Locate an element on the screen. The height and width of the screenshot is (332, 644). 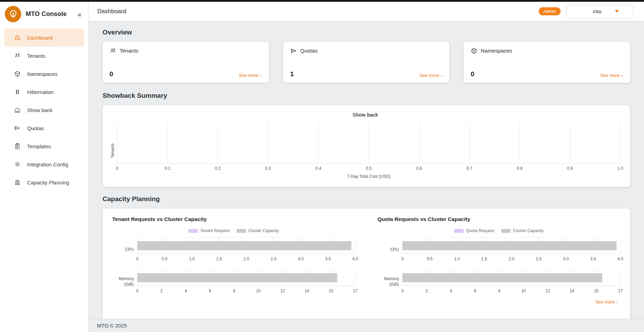
axis-tick-label: 0.9 is located at coordinates (570, 168).